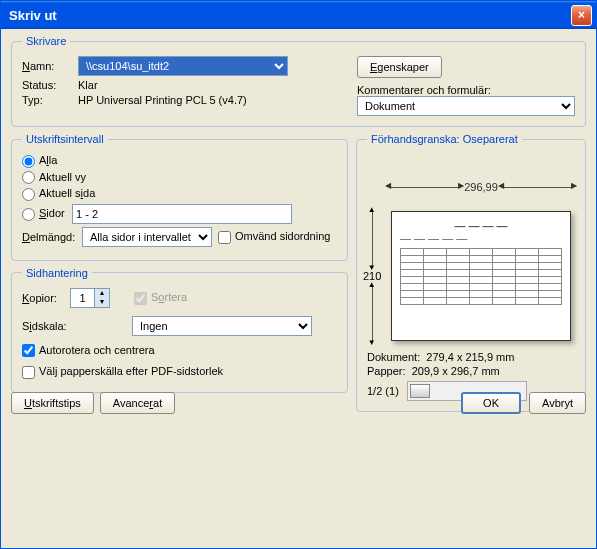  What do you see at coordinates (298, 15) in the screenshot?
I see `titlebar: Skriv ut ×` at bounding box center [298, 15].